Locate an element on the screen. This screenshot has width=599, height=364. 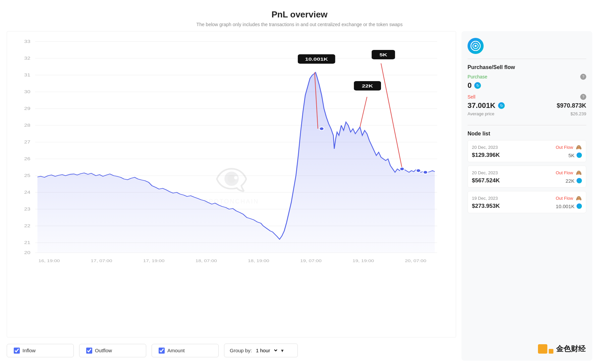
sell-amount: $970.873K is located at coordinates (571, 106).